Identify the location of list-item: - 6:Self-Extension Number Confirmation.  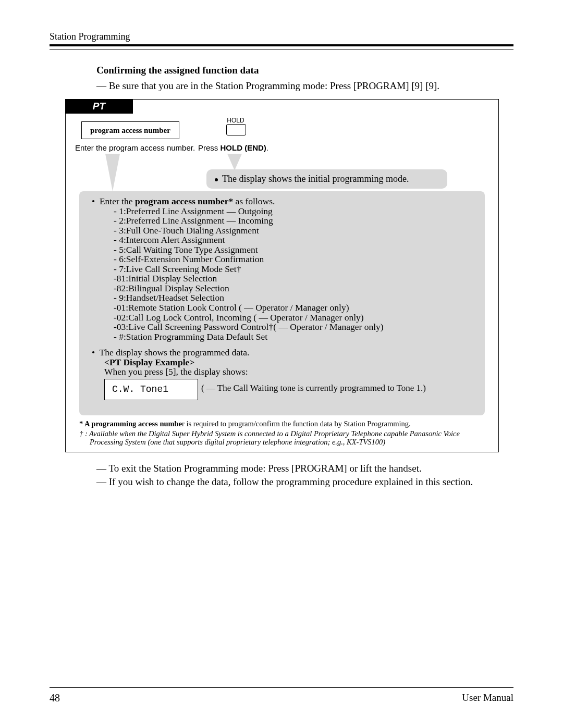
(295, 260).